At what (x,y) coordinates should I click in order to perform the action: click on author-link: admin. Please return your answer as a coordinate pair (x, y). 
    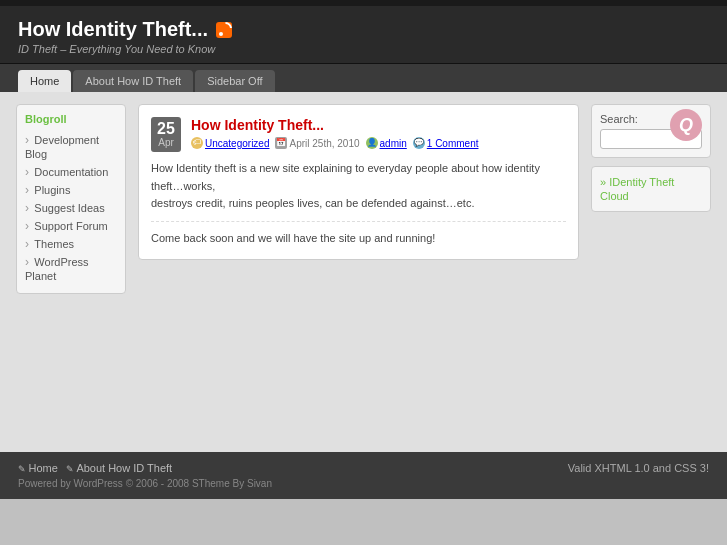
    Looking at the image, I should click on (394, 144).